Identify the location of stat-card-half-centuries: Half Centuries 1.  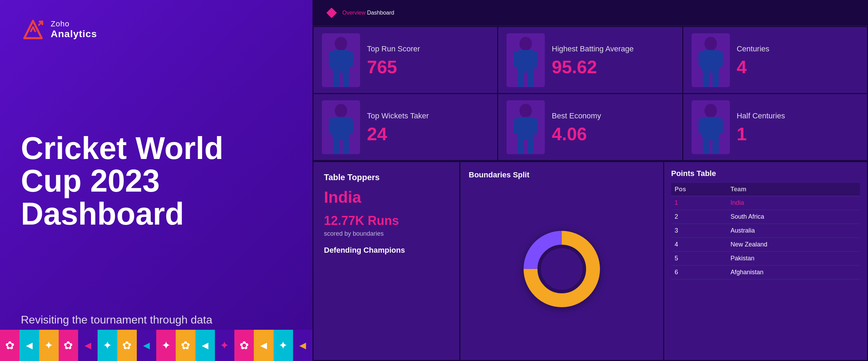
(775, 127).